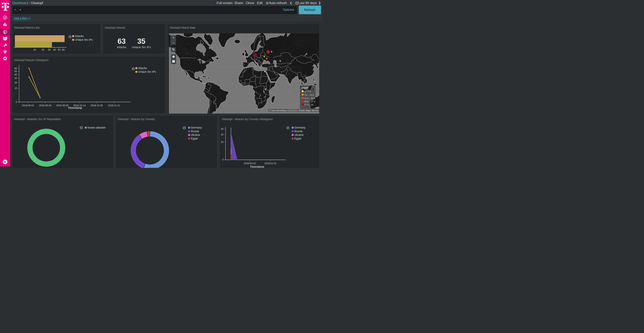  I want to click on svg-text: 2018-09-16, so click(45, 106).